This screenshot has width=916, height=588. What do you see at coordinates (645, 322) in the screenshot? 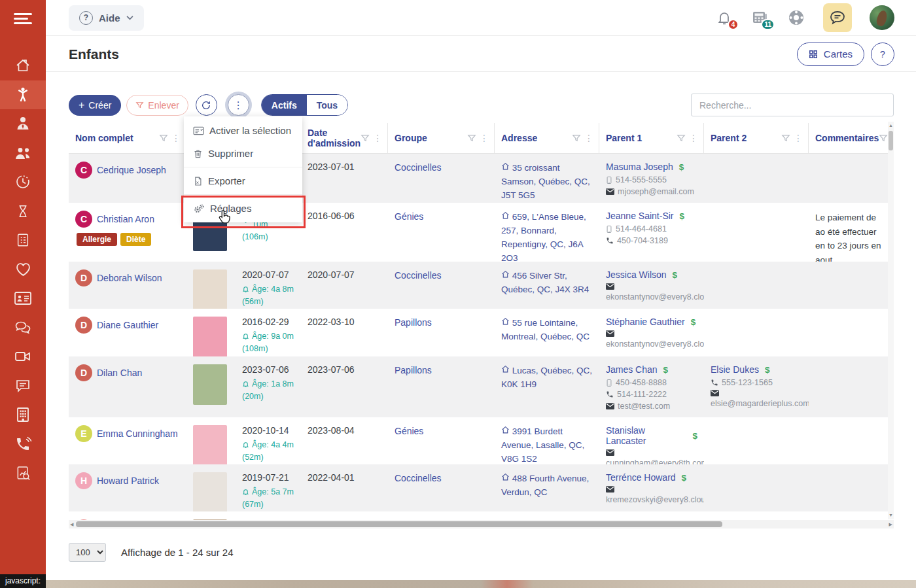
I see `parent-name-link: Stéphanie Gauthier` at bounding box center [645, 322].